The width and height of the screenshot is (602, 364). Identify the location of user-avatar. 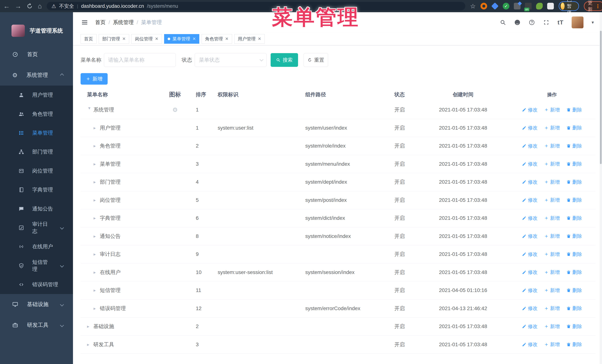
(578, 22).